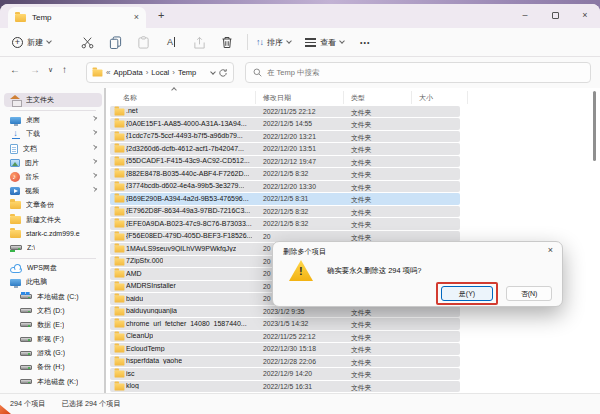 The width and height of the screenshot is (600, 414). I want to click on file-row: {B69E290B-A394-4a2d-9B53-476596...2022/1…, so click(353, 200).